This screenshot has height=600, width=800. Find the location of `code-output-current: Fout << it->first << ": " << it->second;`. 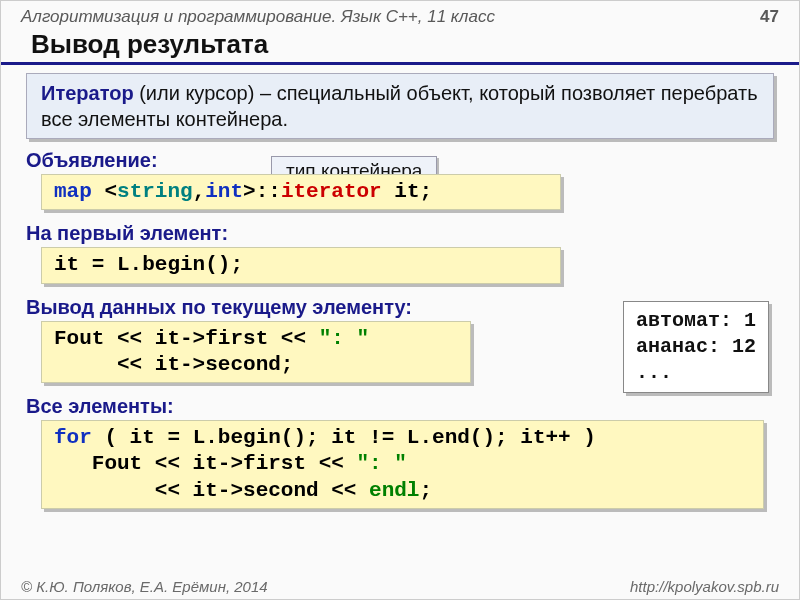

code-output-current: Fout << it->first << ": " << it->second; is located at coordinates (256, 352).